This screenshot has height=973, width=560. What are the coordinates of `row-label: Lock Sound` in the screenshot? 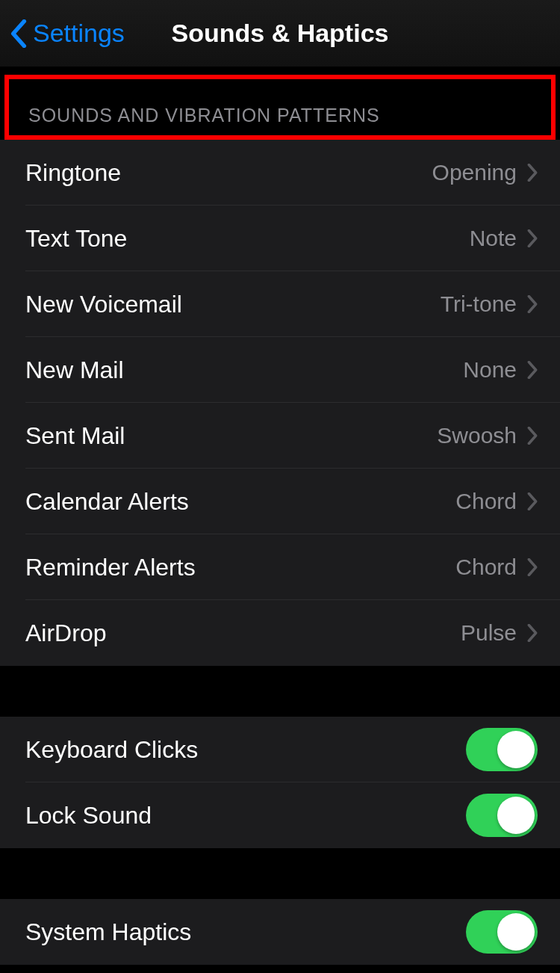 It's located at (88, 816).